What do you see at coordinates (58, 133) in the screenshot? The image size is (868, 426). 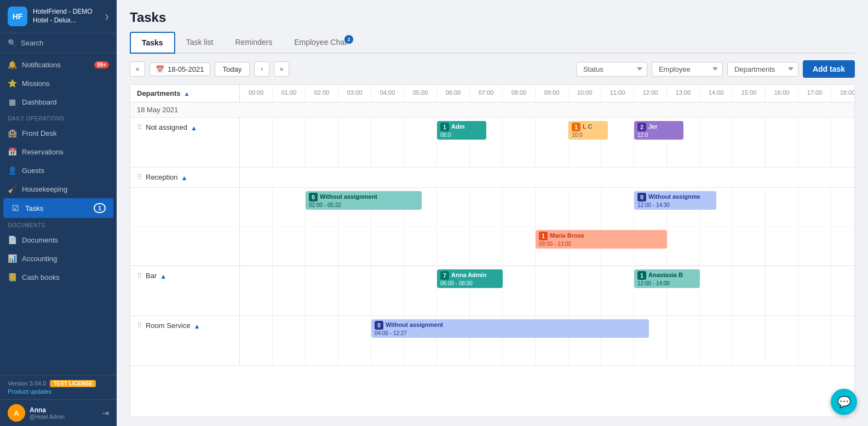 I see `sidebar-item-front-desk: 🏨 Front Desk` at bounding box center [58, 133].